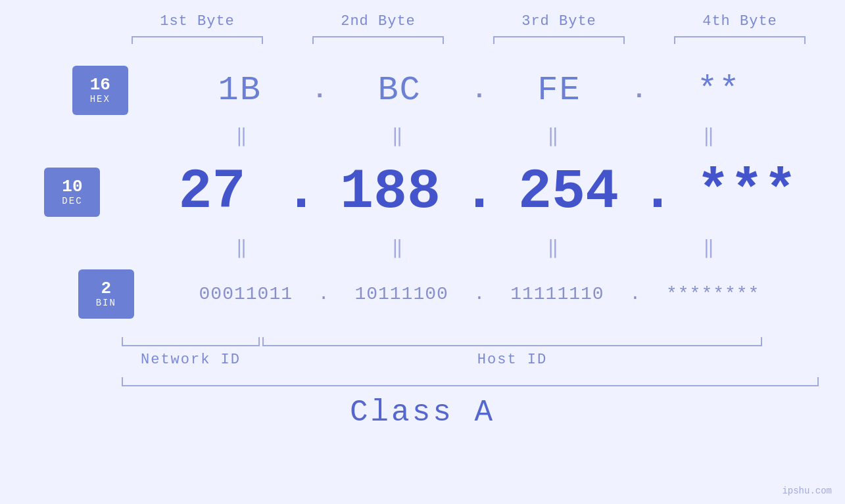 This screenshot has width=845, height=504. Describe the element at coordinates (512, 360) in the screenshot. I see `host-id-label: Host ID` at that location.